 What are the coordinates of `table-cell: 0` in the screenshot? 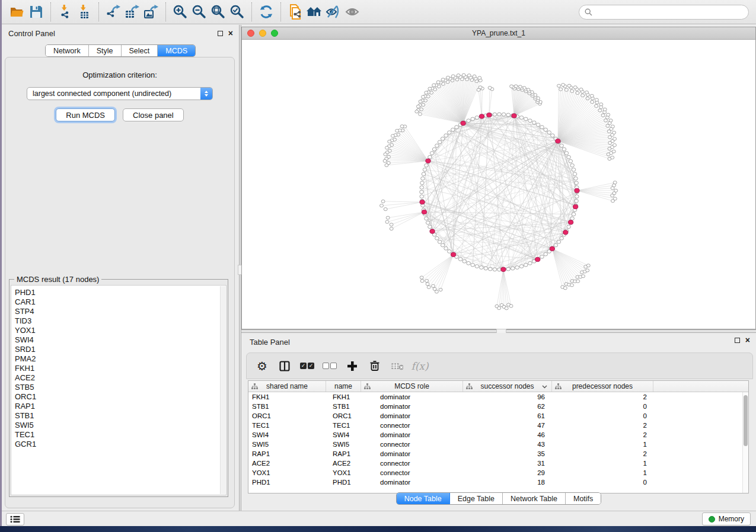 It's located at (602, 416).